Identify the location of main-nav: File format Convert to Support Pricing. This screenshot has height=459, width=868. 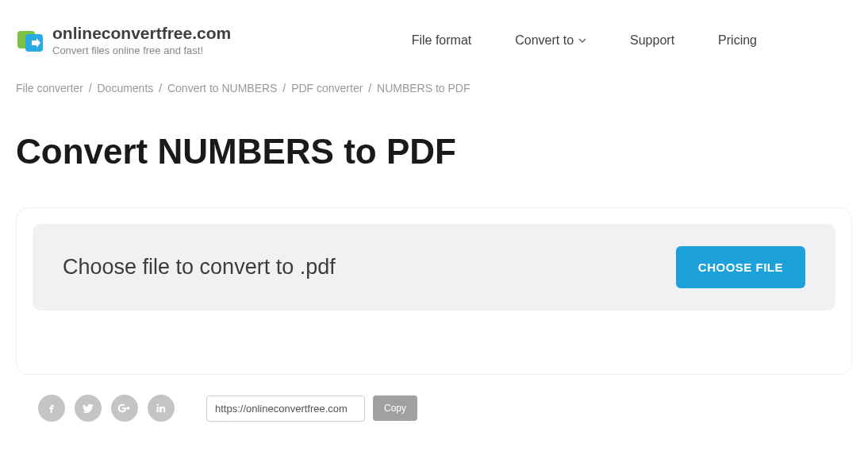
(632, 40).